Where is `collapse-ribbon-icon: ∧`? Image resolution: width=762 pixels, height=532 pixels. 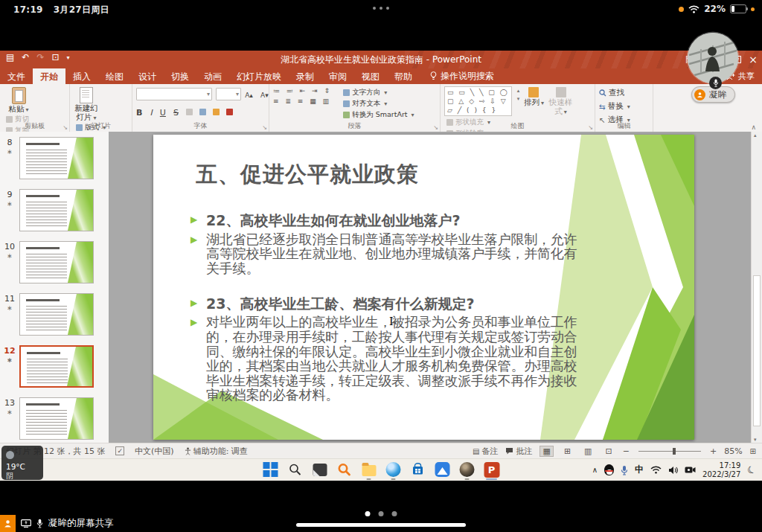 collapse-ribbon-icon: ∧ is located at coordinates (753, 127).